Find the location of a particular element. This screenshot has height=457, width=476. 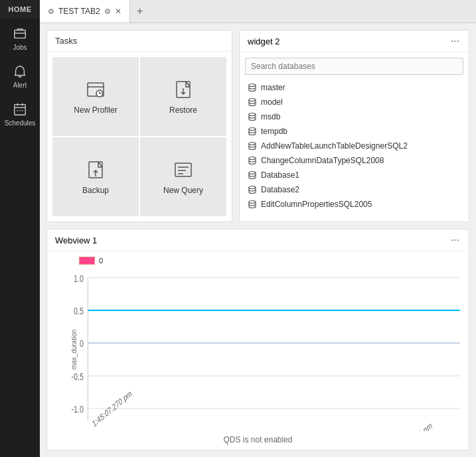

db-name: EditColumnPropertiesSQL2005 is located at coordinates (316, 204).